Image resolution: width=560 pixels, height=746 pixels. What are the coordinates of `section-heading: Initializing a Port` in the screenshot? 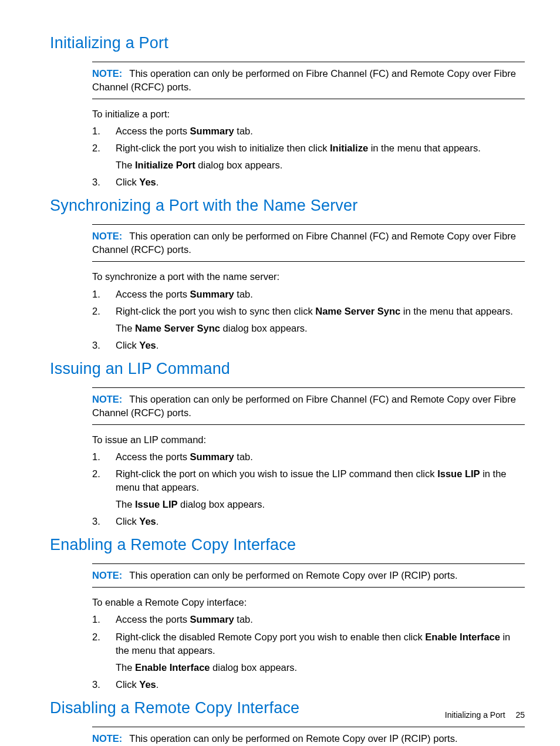 It's located at (288, 43).